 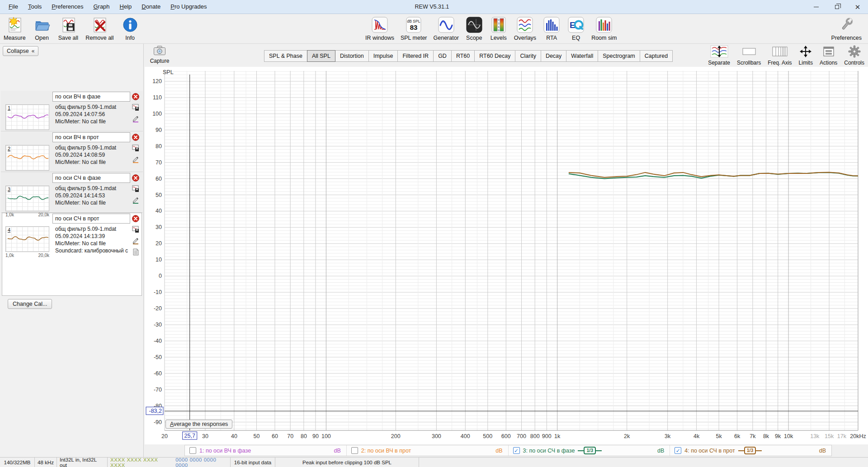 What do you see at coordinates (35, 7) in the screenshot?
I see `menu-tools: Tools` at bounding box center [35, 7].